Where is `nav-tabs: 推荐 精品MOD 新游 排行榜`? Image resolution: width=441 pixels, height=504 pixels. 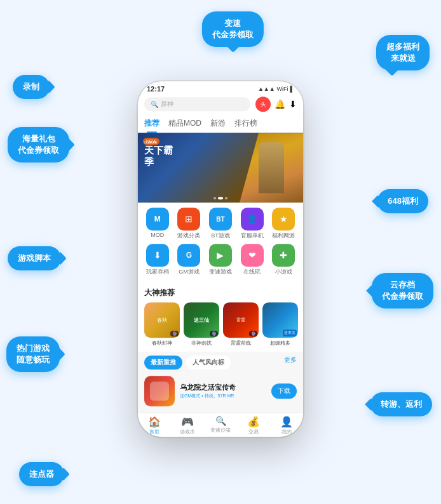
nav-tabs: 推荐 精品MOD 新游 排行榜 is located at coordinates (221, 124).